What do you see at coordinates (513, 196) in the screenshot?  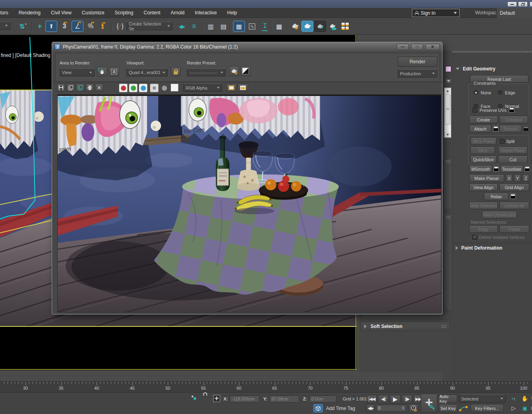 I see `relax-settings-icon` at bounding box center [513, 196].